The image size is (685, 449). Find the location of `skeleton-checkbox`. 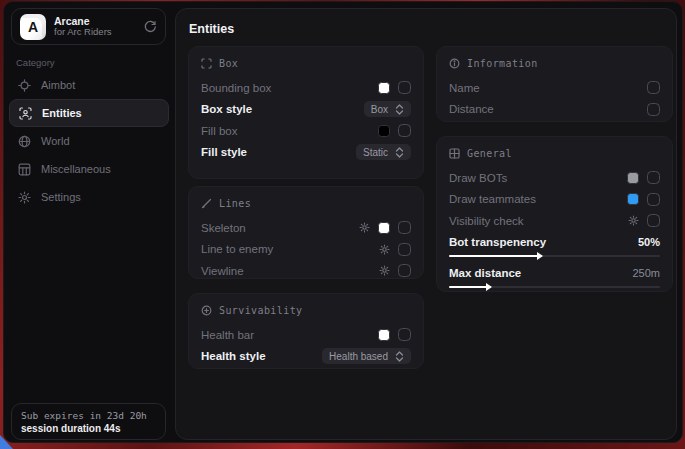

skeleton-checkbox is located at coordinates (404, 228).